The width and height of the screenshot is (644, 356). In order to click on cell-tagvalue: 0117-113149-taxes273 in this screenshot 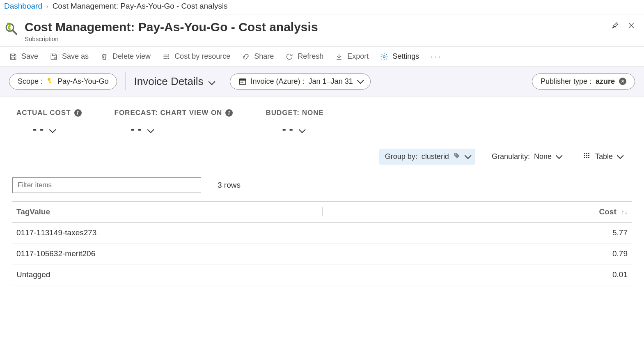, I will do `click(167, 233)`.